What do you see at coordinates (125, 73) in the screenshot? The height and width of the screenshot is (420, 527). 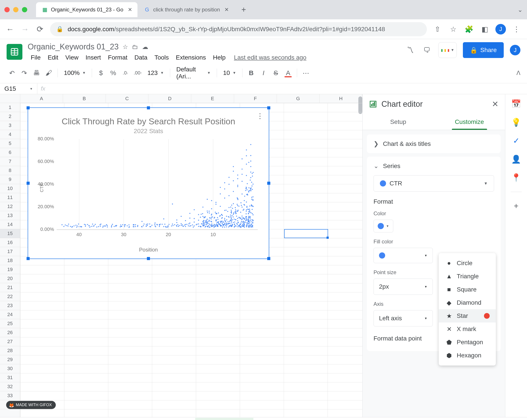 I see `decrease-decimal-button: .0↓` at bounding box center [125, 73].